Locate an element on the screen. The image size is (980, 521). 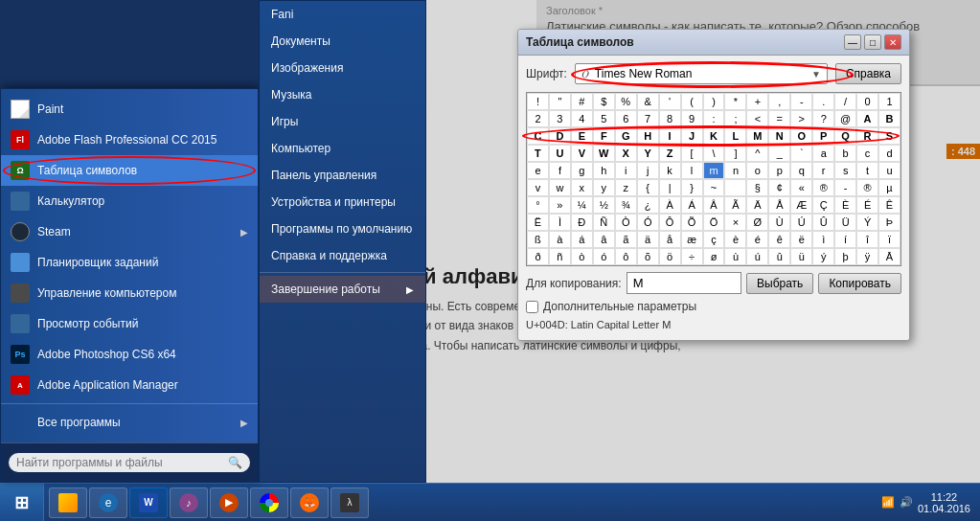
search-input is located at coordinates (120, 463).